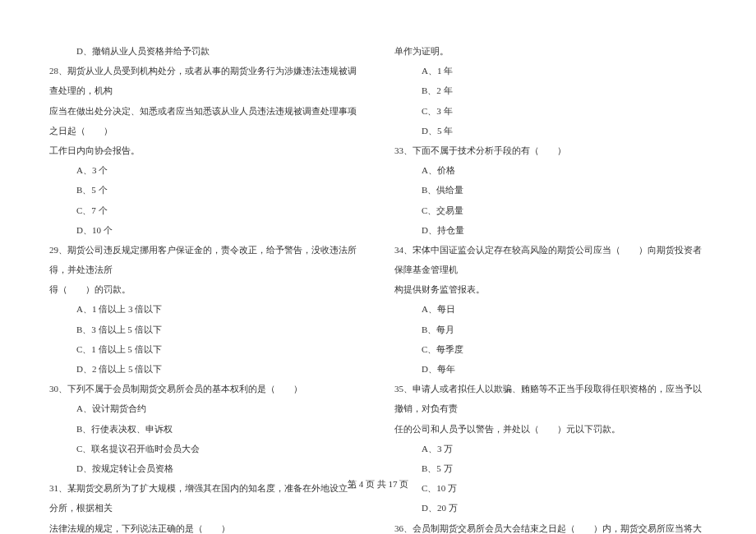 The width and height of the screenshot is (756, 534). What do you see at coordinates (551, 111) in the screenshot?
I see `q32-option-c: C、3 年` at bounding box center [551, 111].